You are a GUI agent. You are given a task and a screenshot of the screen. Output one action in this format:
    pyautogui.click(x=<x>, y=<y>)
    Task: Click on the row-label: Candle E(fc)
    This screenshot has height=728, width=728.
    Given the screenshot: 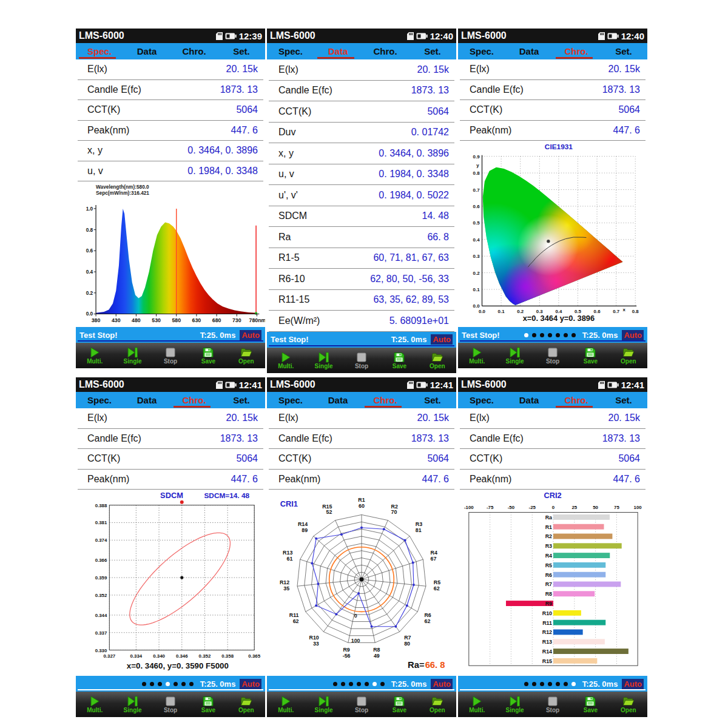 What is the action you would take?
    pyautogui.click(x=306, y=90)
    